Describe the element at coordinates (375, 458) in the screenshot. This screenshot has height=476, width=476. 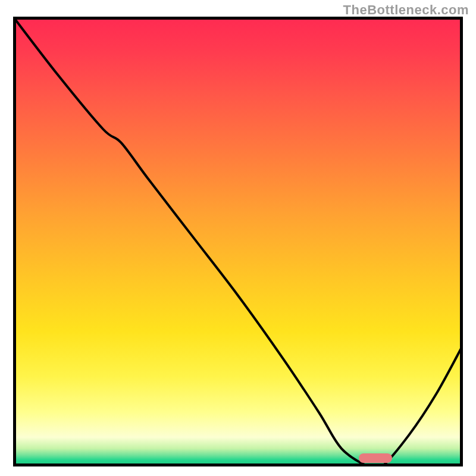
I see `optimum-marker` at that location.